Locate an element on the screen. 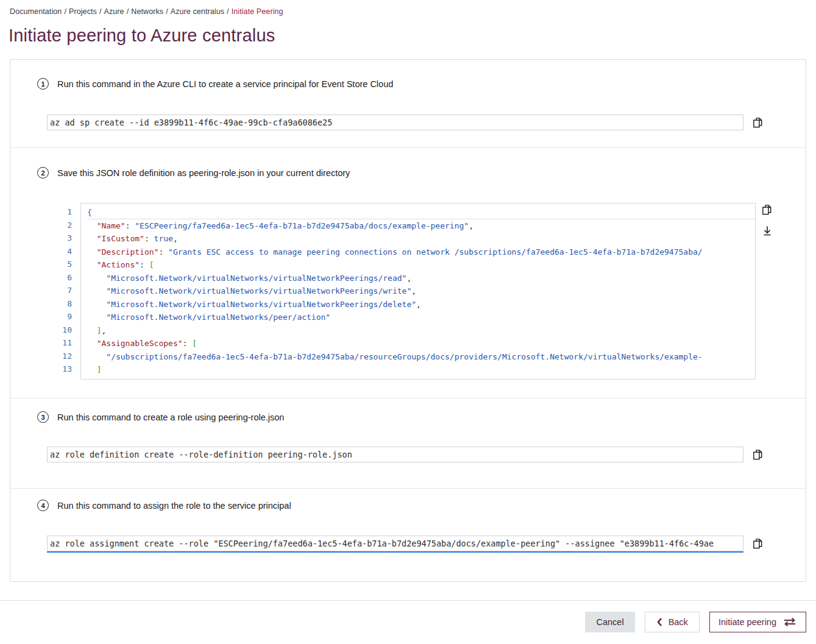 The height and width of the screenshot is (644, 816). back-button-label: Back is located at coordinates (678, 622).